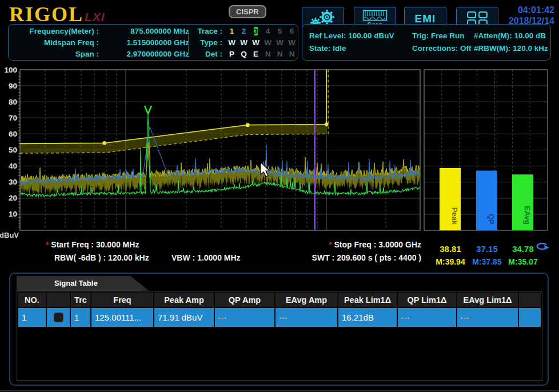 The image size is (559, 392). Describe the element at coordinates (348, 258) in the screenshot. I see `swt-label: SWT : 209.600 s ( pts : 4400 )` at that location.